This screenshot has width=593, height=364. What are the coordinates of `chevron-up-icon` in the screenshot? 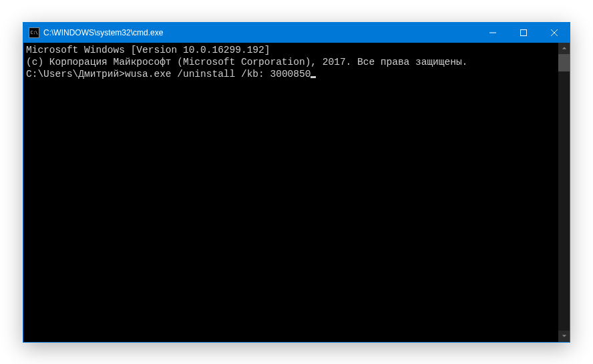 It's located at (564, 48).